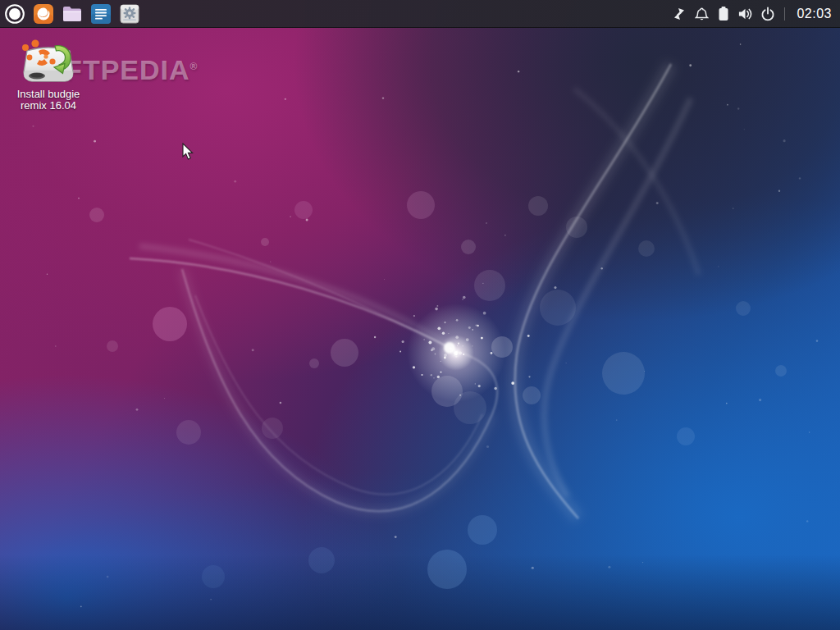 The image size is (840, 630). Describe the element at coordinates (702, 14) in the screenshot. I see `bell-icon` at that location.